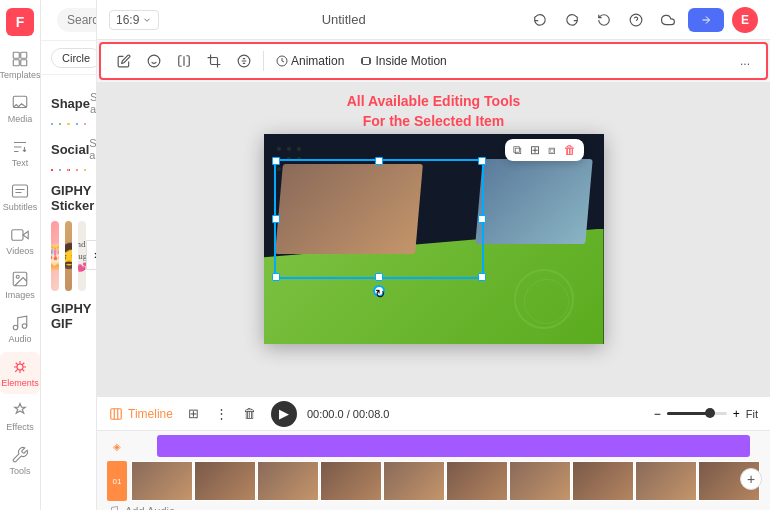 The height and width of the screenshot is (510, 770). I want to click on giphy-sticker-header: GIPHY Sticker 📎, so click(68, 198).